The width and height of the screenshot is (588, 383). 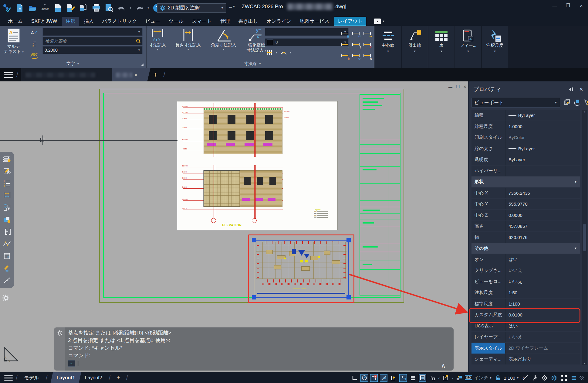 I want to click on property-value: 表示どおり, so click(x=543, y=359).